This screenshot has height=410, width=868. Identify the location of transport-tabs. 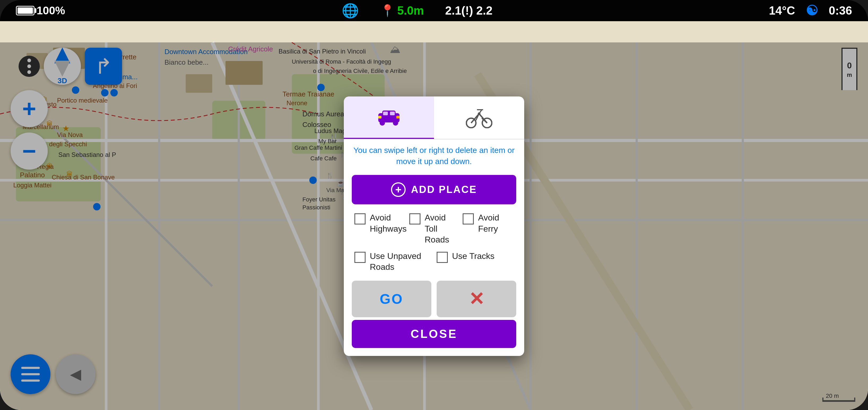
(434, 118).